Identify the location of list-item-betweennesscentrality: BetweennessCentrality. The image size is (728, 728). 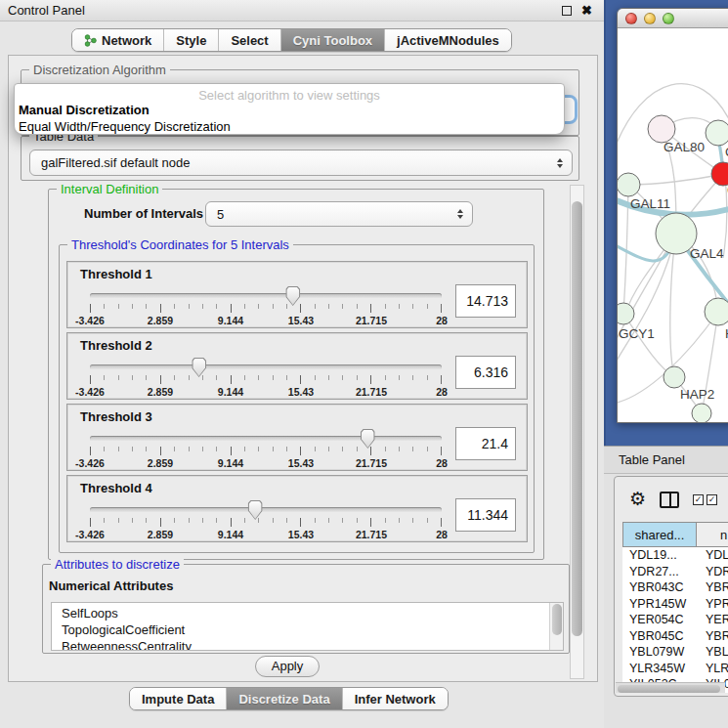
(307, 645).